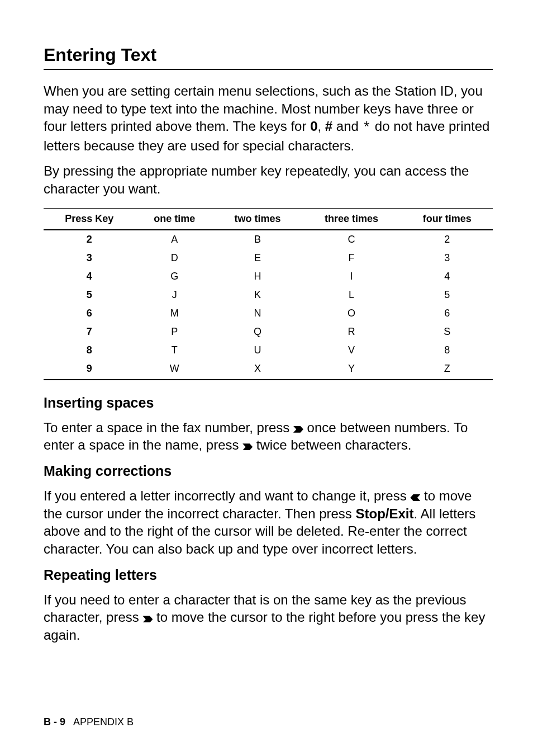 The width and height of the screenshot is (533, 756). I want to click on spaces-seg2: twice between characters., so click(332, 445).